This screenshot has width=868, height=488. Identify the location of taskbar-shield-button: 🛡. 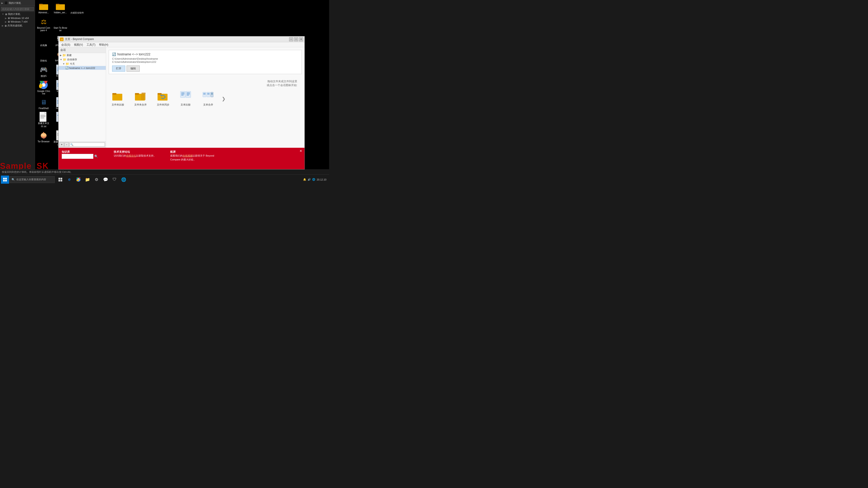
(115, 180).